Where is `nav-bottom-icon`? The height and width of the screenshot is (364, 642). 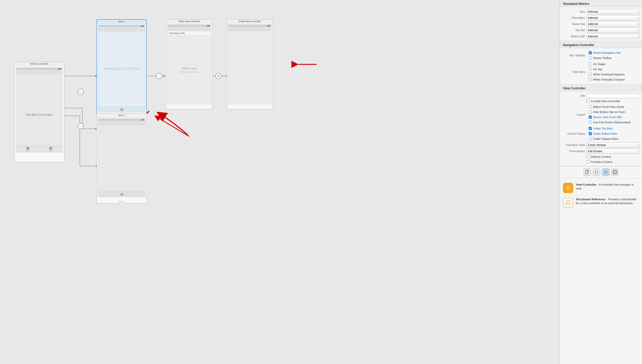
nav-bottom-icon is located at coordinates (122, 110).